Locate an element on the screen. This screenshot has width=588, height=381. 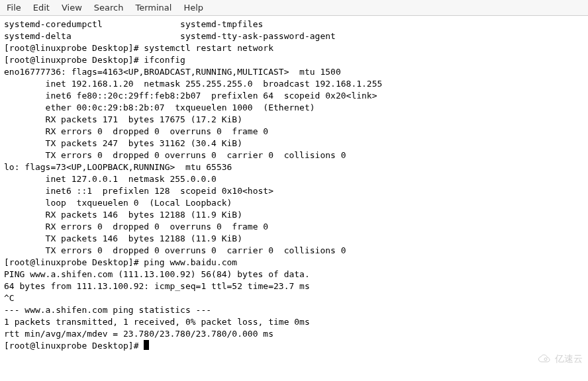
menu-file: File is located at coordinates (14, 8).